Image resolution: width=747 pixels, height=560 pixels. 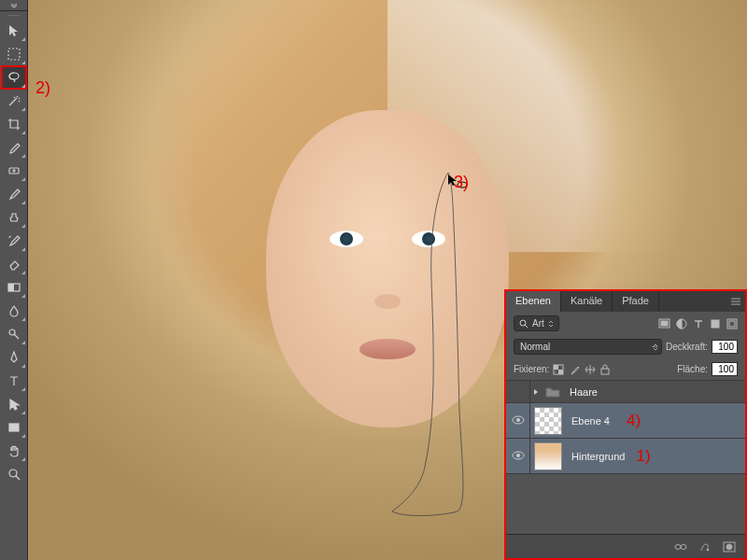 I want to click on fill-input: 100, so click(x=725, y=370).